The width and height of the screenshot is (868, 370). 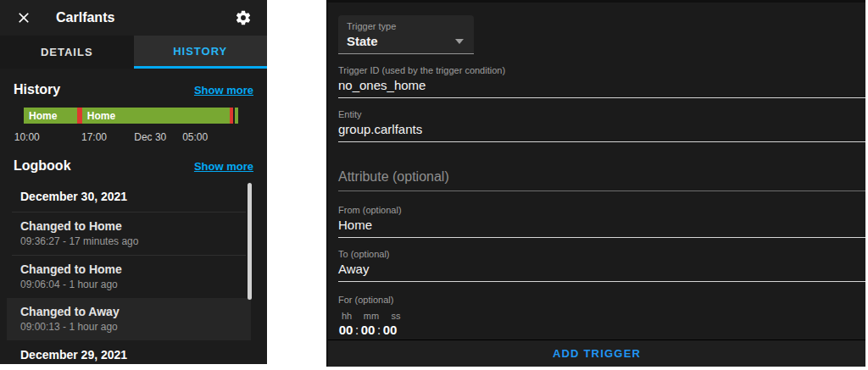 What do you see at coordinates (602, 81) in the screenshot?
I see `trigger-id-field: Trigger ID (used by the trigger conditio…` at bounding box center [602, 81].